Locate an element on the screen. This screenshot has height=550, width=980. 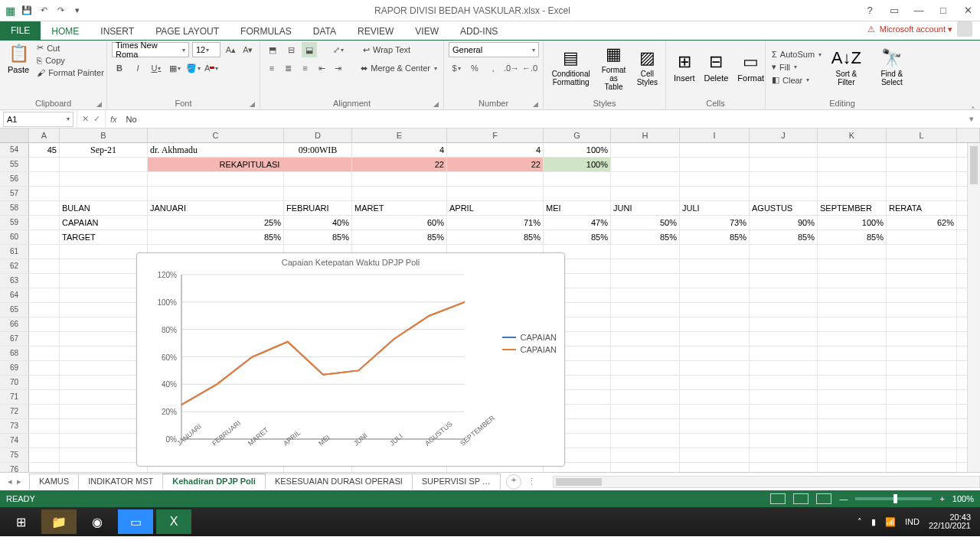
cell-B67 is located at coordinates (104, 340).